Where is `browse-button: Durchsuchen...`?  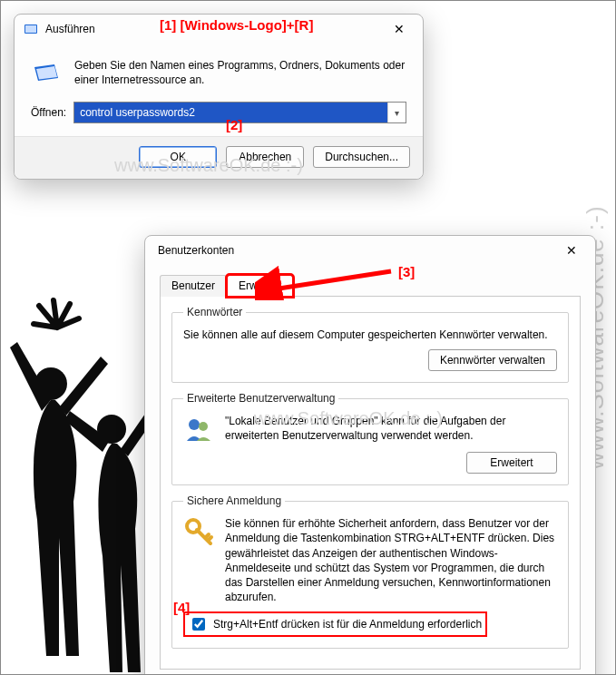
browse-button: Durchsuchen... is located at coordinates (361, 157).